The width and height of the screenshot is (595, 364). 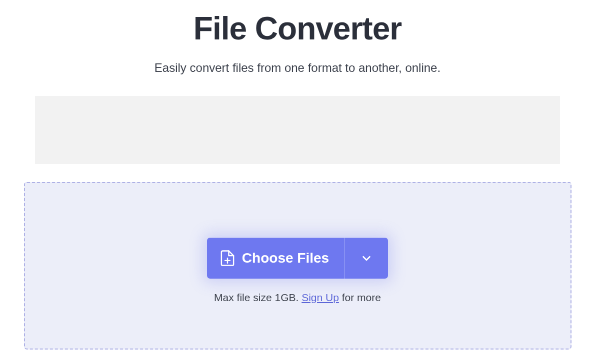 What do you see at coordinates (360, 298) in the screenshot?
I see `caption-suffix: for more` at bounding box center [360, 298].